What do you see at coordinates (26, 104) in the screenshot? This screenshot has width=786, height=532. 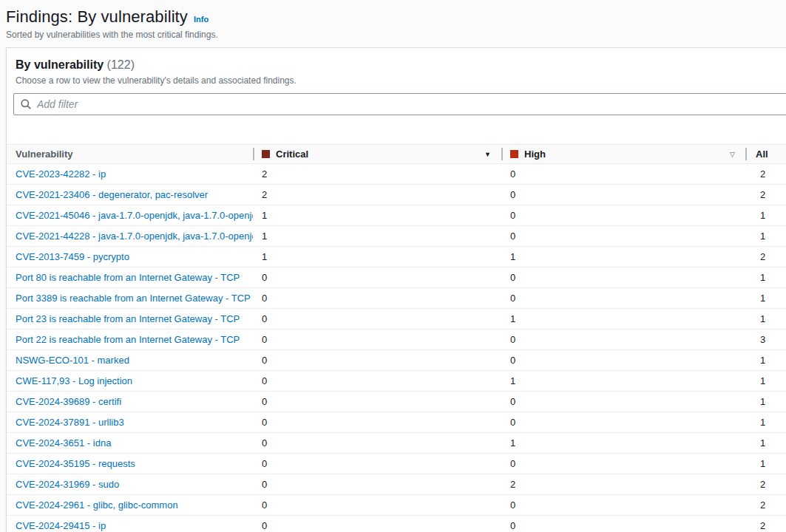 I see `search-icon` at bounding box center [26, 104].